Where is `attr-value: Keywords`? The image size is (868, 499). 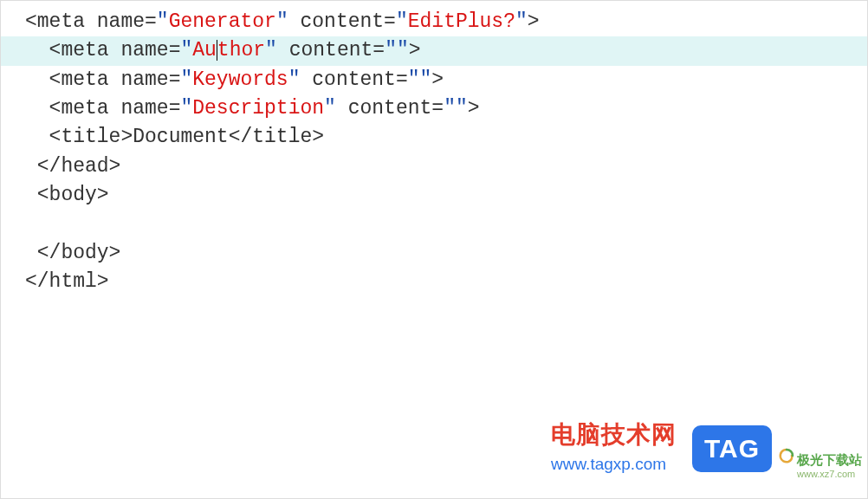 attr-value: Keywords is located at coordinates (240, 80).